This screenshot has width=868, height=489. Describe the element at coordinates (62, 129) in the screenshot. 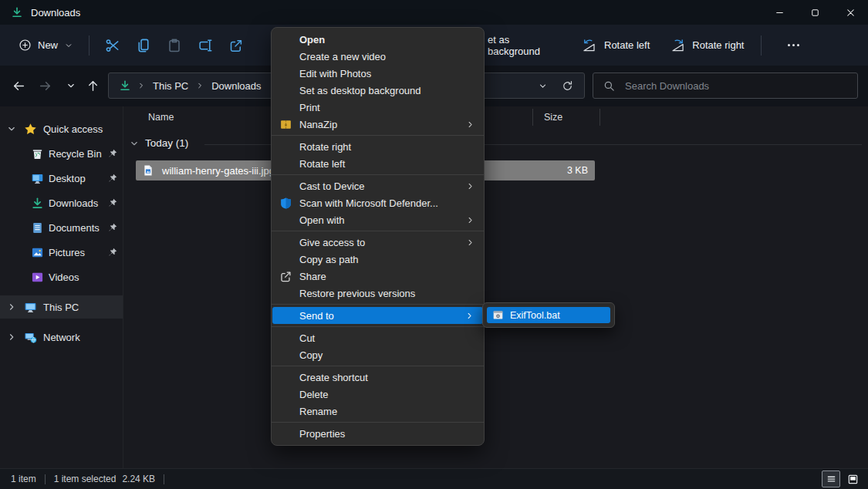

I see `sidebar-item-quick-access: Quick access` at that location.